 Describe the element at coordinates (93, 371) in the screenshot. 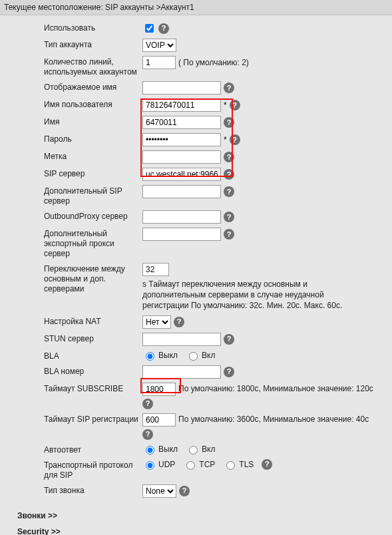

I see `label-bla-num: BLA номер` at that location.